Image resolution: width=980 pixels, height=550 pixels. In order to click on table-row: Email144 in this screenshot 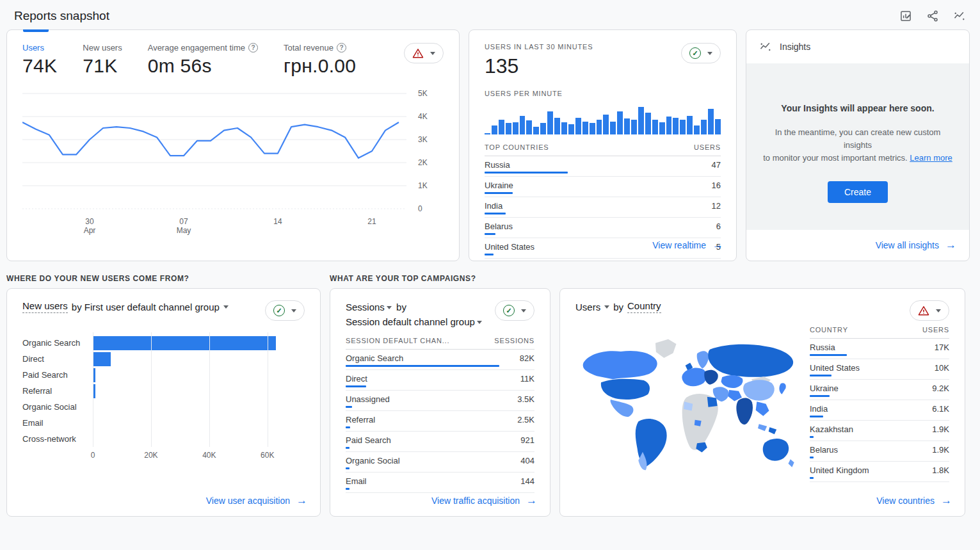, I will do `click(440, 483)`.